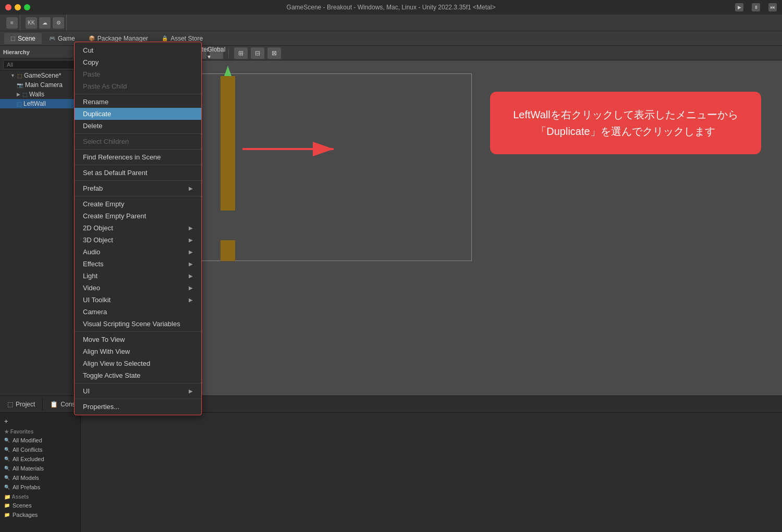  What do you see at coordinates (25, 95) in the screenshot?
I see `walls-icon: ⬚` at bounding box center [25, 95].